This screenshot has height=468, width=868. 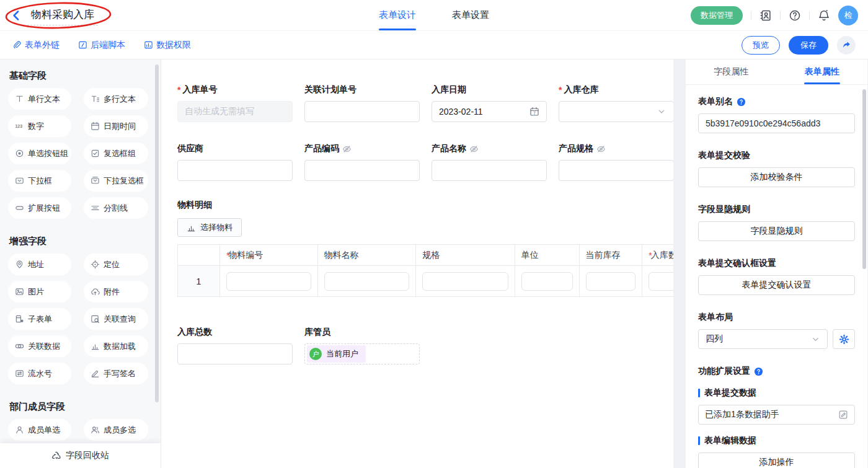 What do you see at coordinates (846, 45) in the screenshot?
I see `share-button` at bounding box center [846, 45].